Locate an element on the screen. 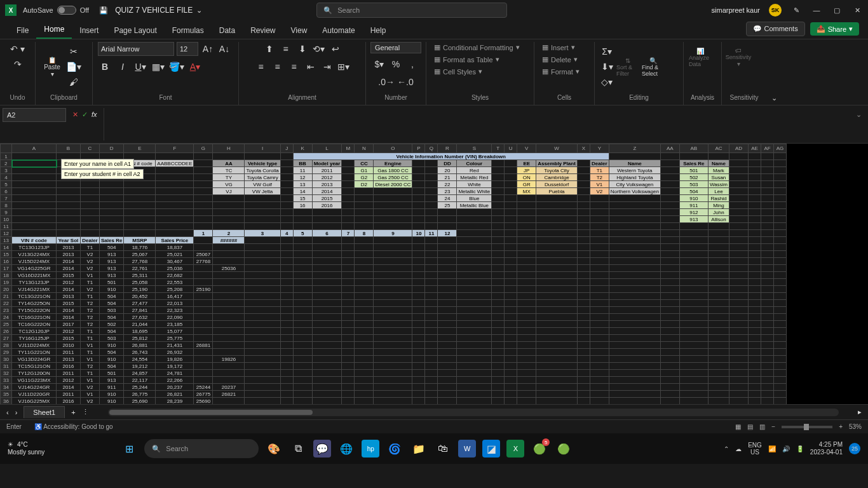 The width and height of the screenshot is (868, 488). cell-U17 is located at coordinates (511, 268).